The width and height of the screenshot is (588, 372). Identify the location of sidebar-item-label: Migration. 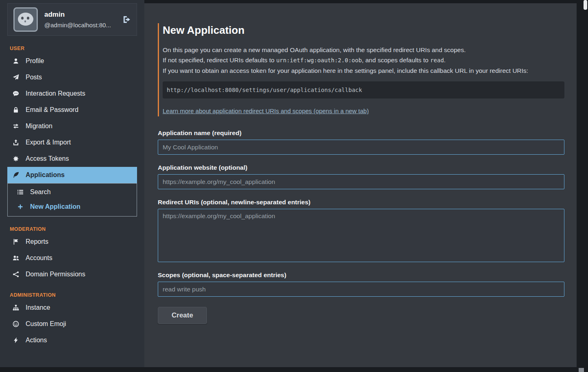
(39, 126).